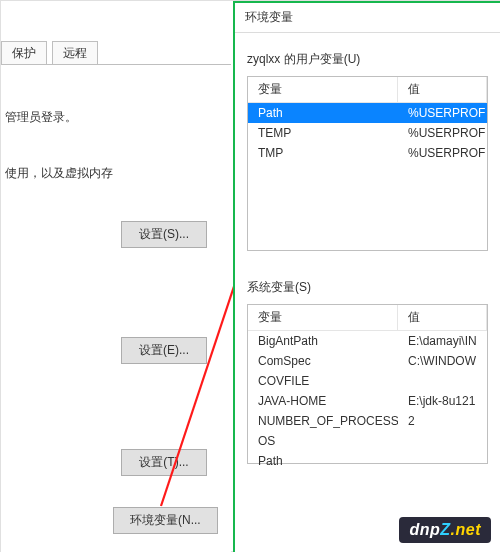 Image resolution: width=500 pixels, height=552 pixels. I want to click on user-grid-header: 变量 值, so click(368, 90).